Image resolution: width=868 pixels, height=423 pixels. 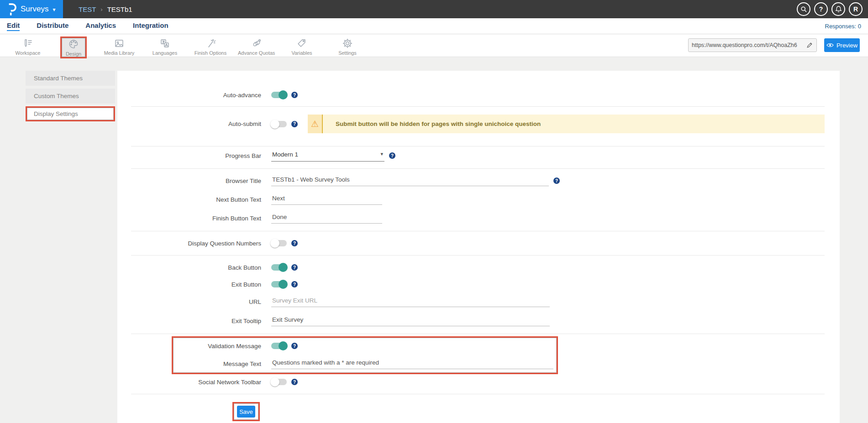 What do you see at coordinates (189, 285) in the screenshot?
I see `exit-button-label: Exit Button` at bounding box center [189, 285].